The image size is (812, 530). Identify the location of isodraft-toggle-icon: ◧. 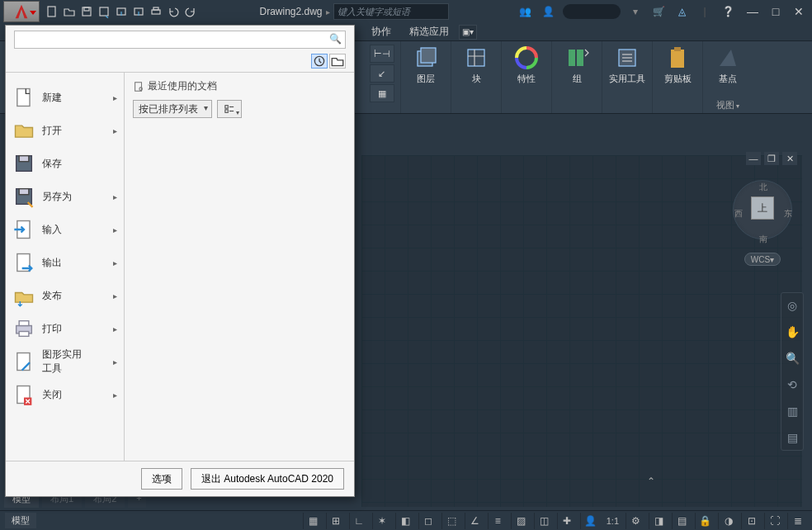
(405, 521).